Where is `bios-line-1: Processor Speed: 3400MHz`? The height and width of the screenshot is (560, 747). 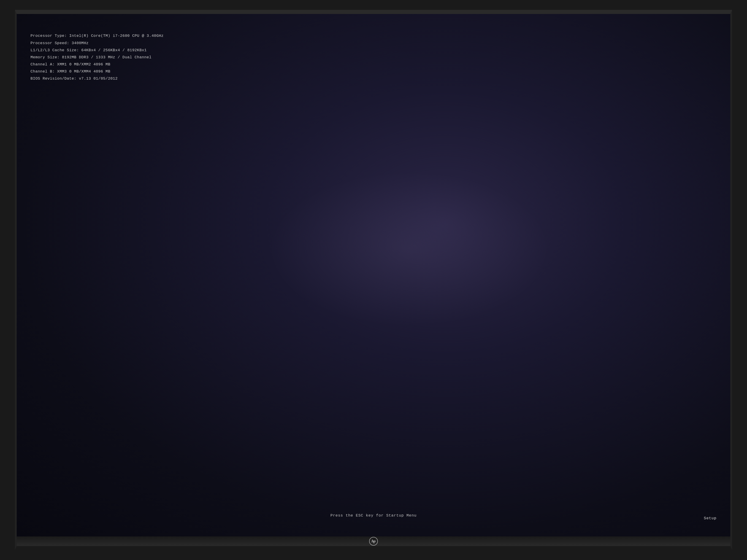 bios-line-1: Processor Speed: 3400MHz is located at coordinates (374, 43).